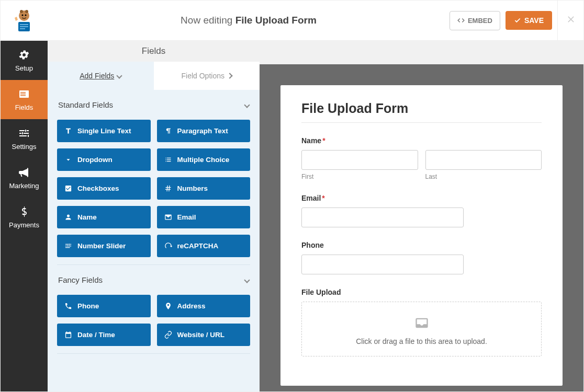 Image resolution: width=584 pixels, height=392 pixels. I want to click on field-address: Address, so click(204, 306).